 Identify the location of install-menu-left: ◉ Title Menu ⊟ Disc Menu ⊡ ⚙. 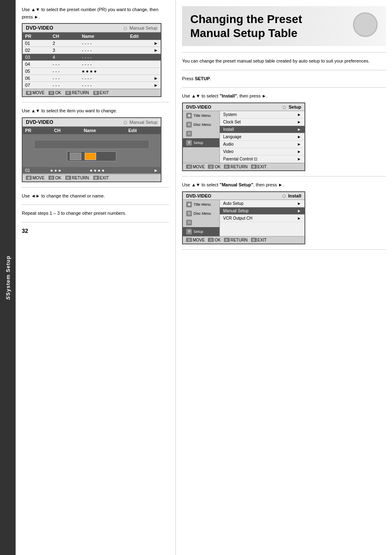
(201, 218).